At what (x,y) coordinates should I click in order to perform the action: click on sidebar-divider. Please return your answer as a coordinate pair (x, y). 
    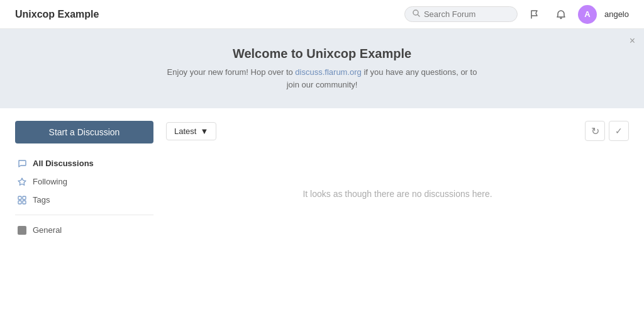
    Looking at the image, I should click on (84, 215).